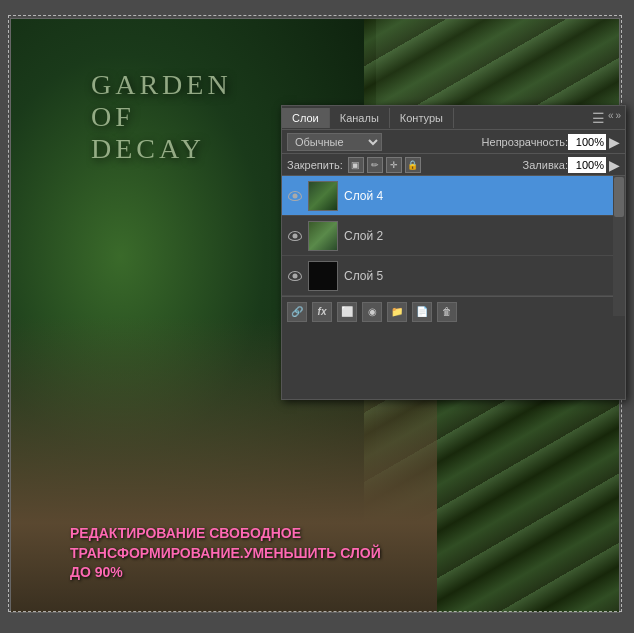  Describe the element at coordinates (297, 312) in the screenshot. I see `link-layers-icon: 🔗` at that location.